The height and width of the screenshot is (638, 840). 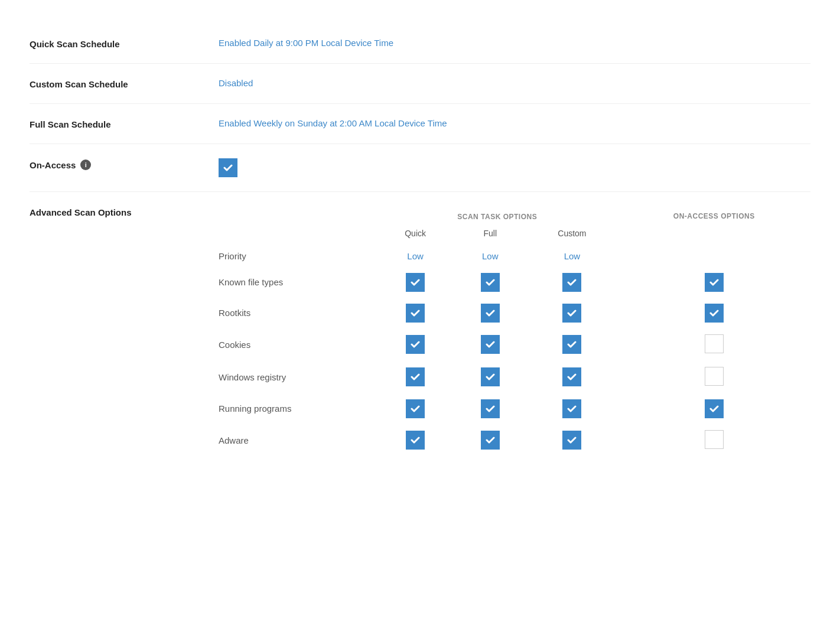 What do you see at coordinates (420, 168) in the screenshot?
I see `on-access-row: On-Access i` at bounding box center [420, 168].